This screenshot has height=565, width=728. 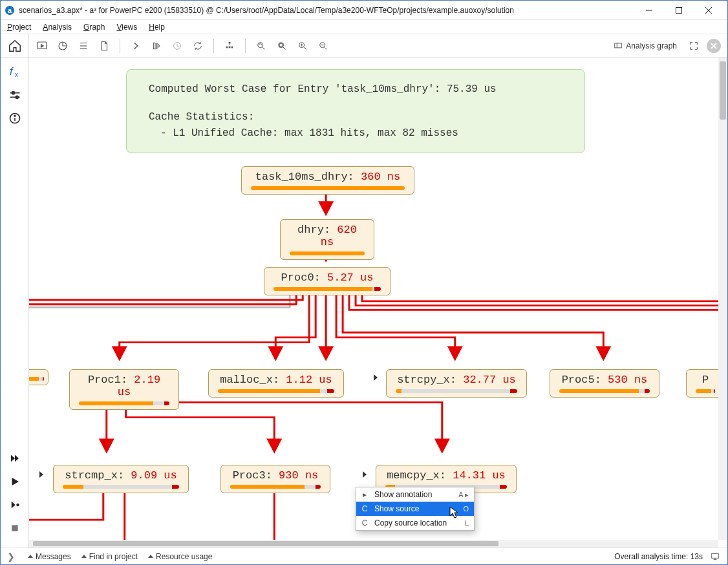 I want to click on zoom-out-icon, so click(x=323, y=46).